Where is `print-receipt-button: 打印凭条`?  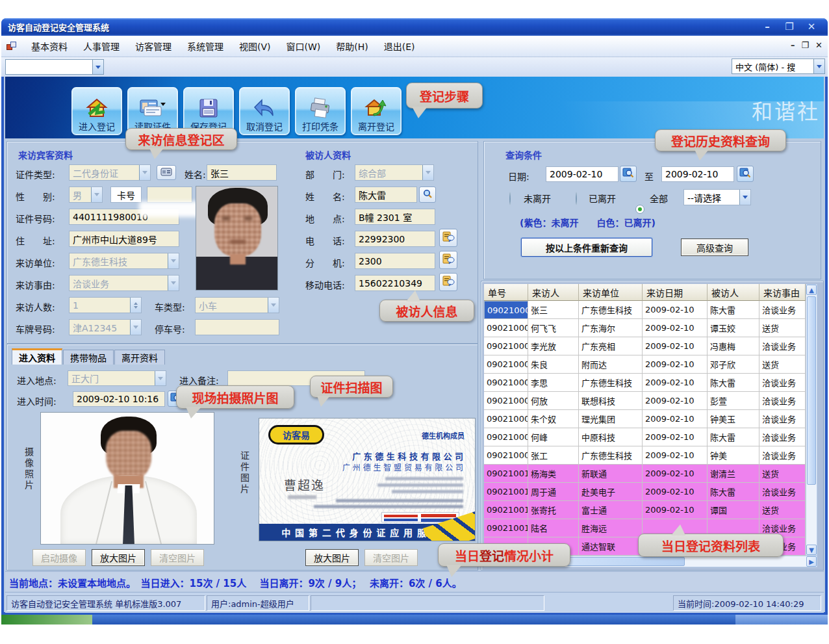 print-receipt-button: 打印凭条 is located at coordinates (320, 111).